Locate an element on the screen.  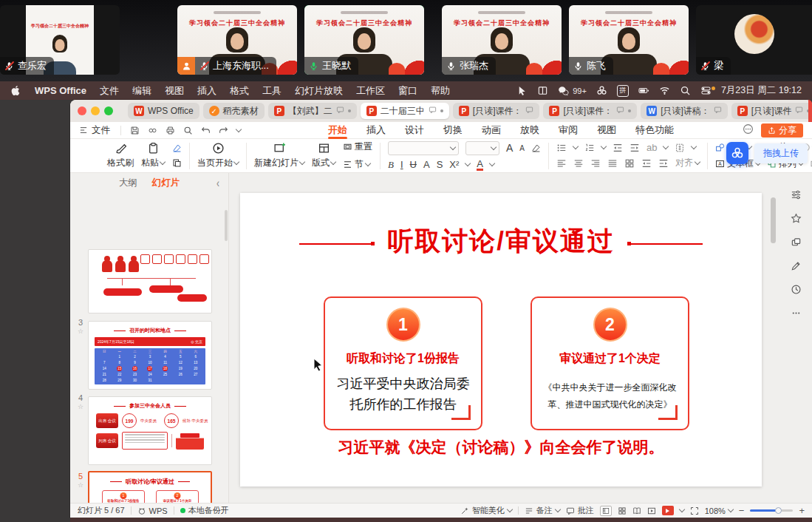
annotate-pen-icon is located at coordinates (796, 266).